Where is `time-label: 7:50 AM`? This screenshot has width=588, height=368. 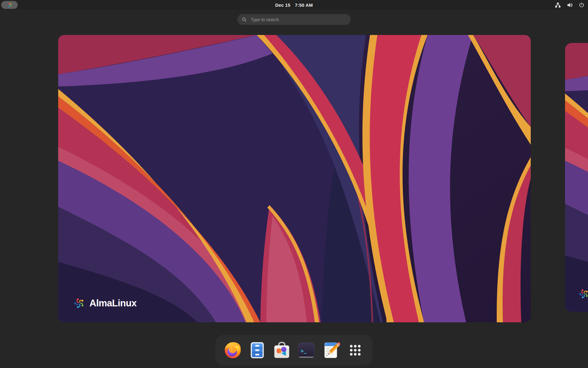
time-label: 7:50 AM is located at coordinates (304, 5).